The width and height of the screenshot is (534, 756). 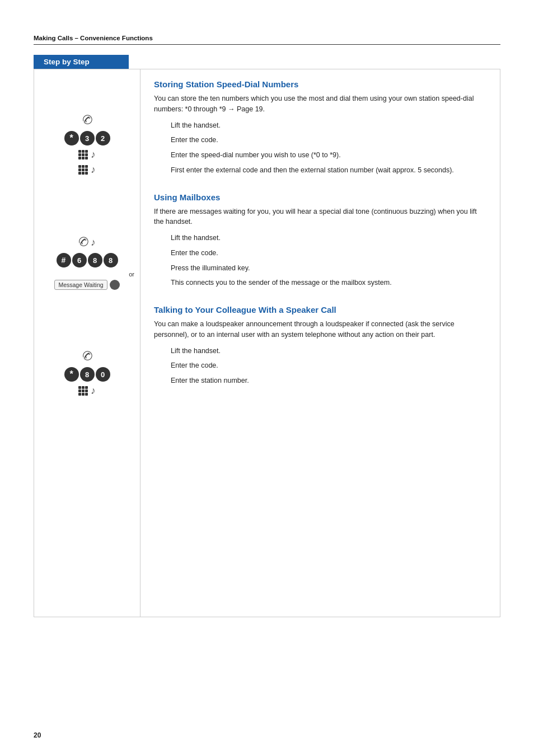 What do you see at coordinates (329, 140) in the screenshot?
I see `speed-dial-step-2-text: Enter the code.` at bounding box center [329, 140].